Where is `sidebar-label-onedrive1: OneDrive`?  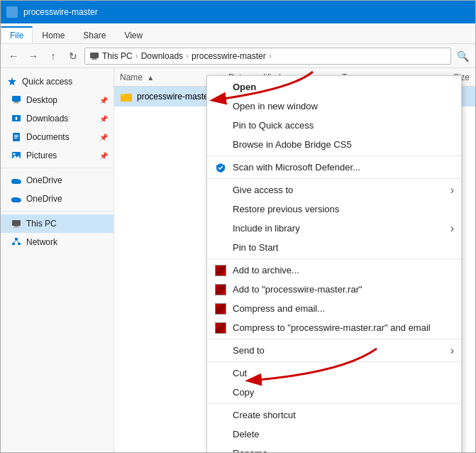
sidebar-label-onedrive1: OneDrive is located at coordinates (44, 180).